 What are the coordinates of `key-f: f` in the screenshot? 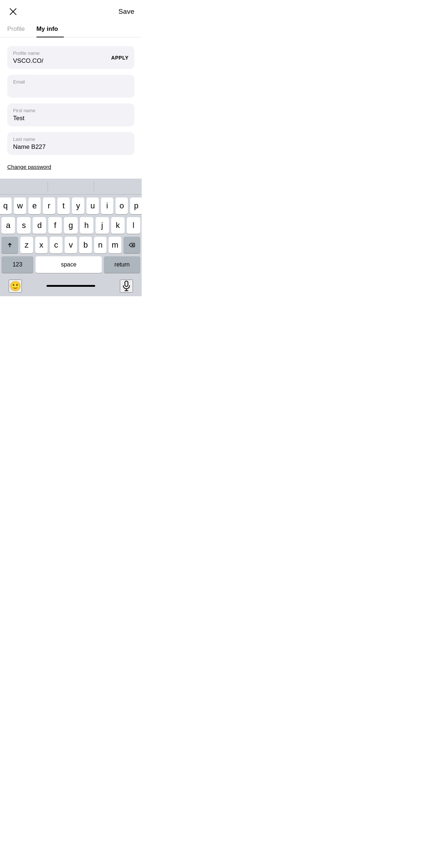 It's located at (55, 225).